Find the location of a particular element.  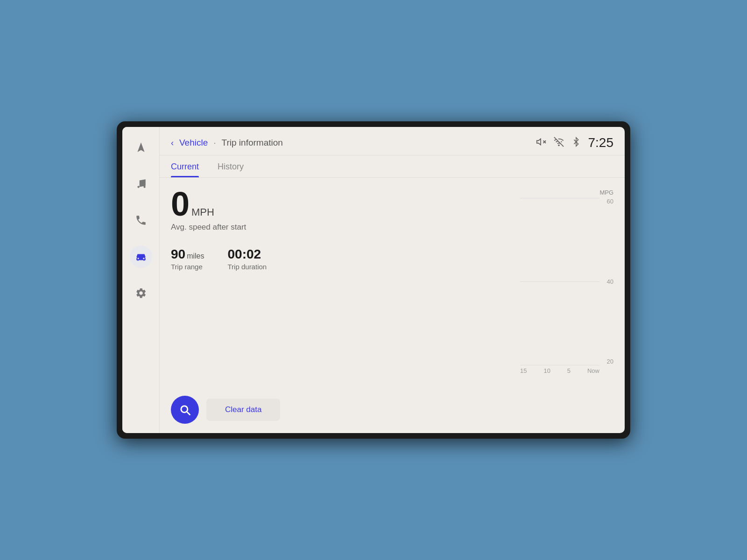

sidebar-item-music is located at coordinates (141, 184).